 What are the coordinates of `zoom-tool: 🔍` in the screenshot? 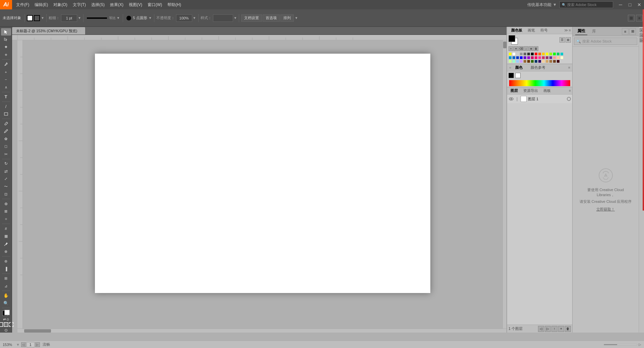 It's located at (6, 303).